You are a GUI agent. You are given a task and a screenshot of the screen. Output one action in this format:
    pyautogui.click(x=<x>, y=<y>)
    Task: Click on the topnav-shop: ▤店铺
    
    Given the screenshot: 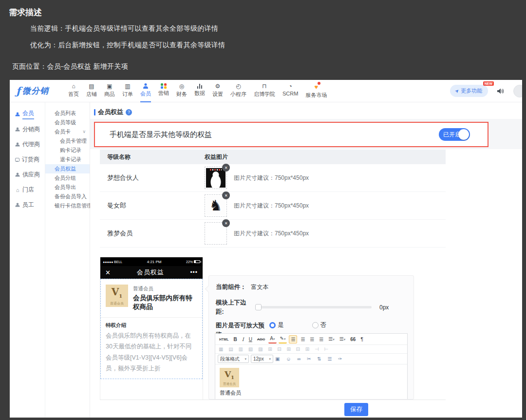 What is the action you would take?
    pyautogui.click(x=92, y=91)
    